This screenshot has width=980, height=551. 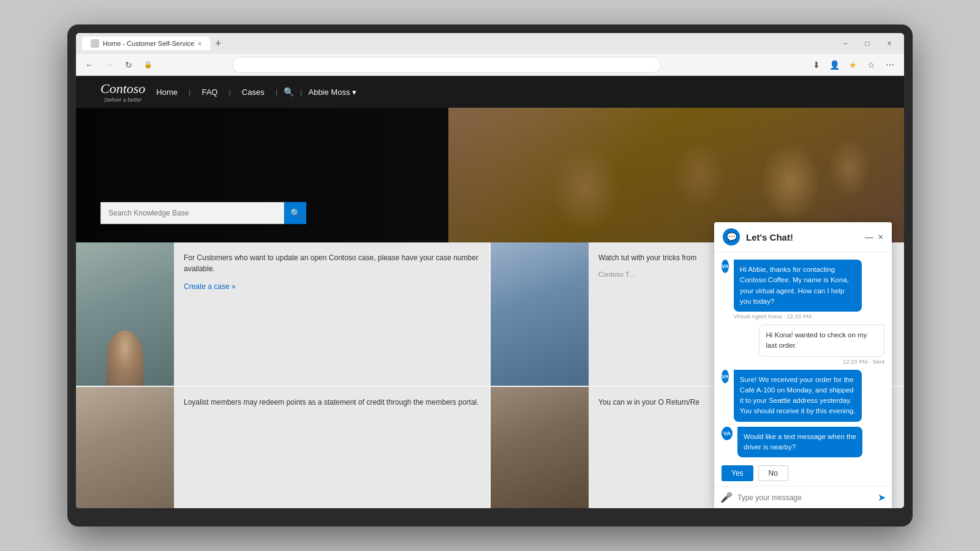 I want to click on card-returns-coffee-image, so click(x=540, y=448).